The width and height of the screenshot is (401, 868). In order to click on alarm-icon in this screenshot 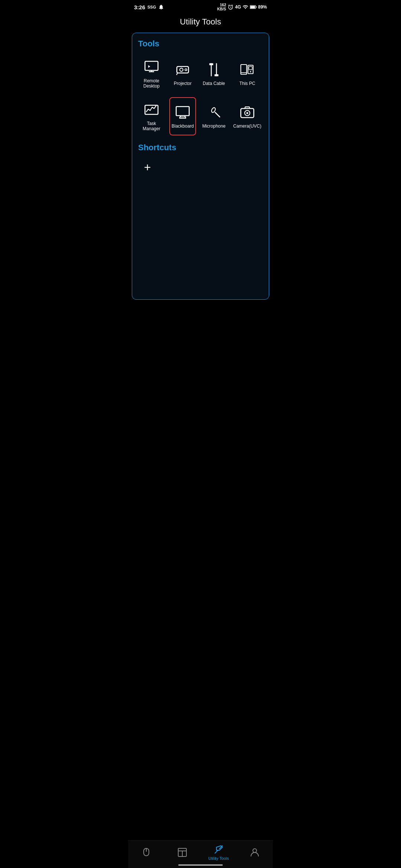, I will do `click(231, 7)`.